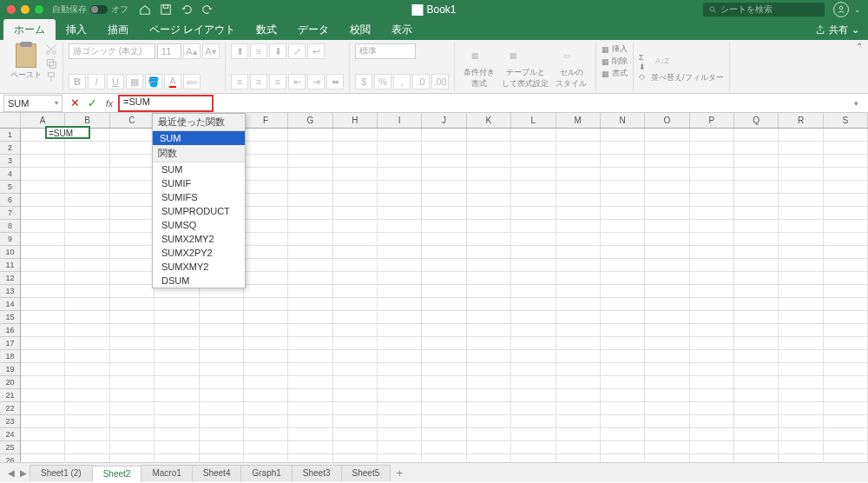 The width and height of the screenshot is (868, 483). I want to click on sheet-tab: Sheet2, so click(117, 474).